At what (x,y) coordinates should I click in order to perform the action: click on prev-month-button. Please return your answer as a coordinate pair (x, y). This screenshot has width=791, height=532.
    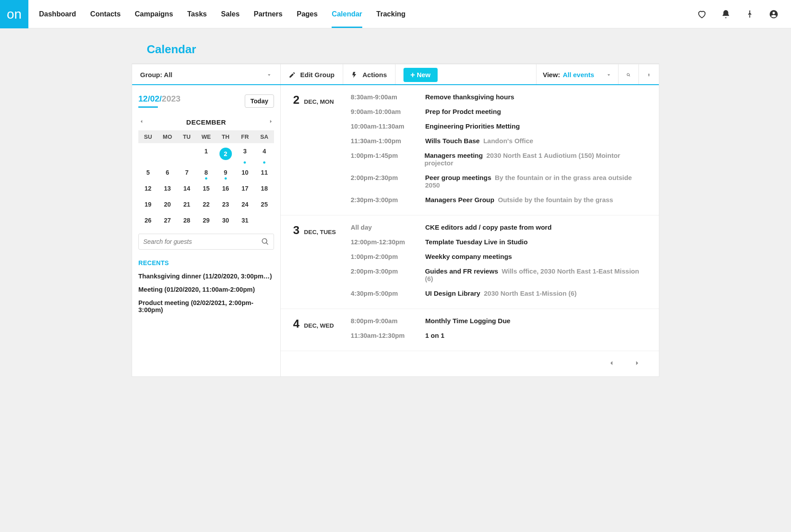
    Looking at the image, I should click on (141, 122).